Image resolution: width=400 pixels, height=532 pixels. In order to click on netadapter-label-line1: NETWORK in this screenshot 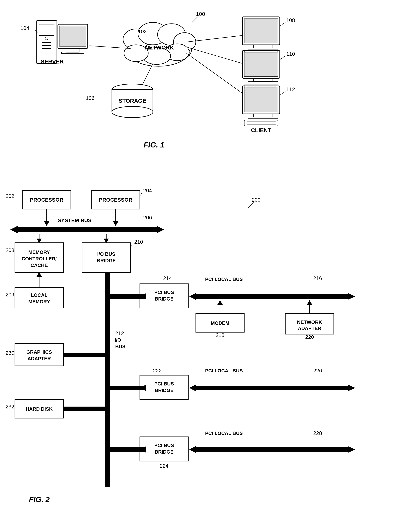, I will do `click(310, 322)`.